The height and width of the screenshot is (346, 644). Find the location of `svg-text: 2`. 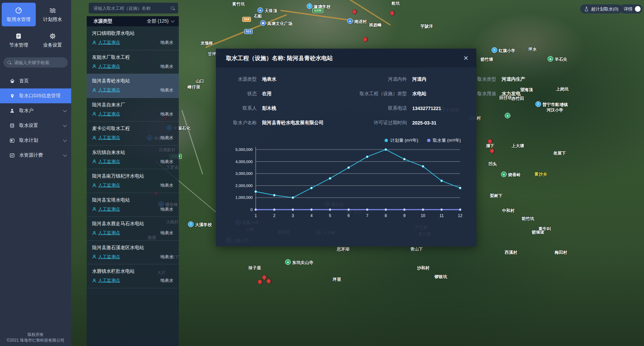

svg-text: 2 is located at coordinates (275, 216).